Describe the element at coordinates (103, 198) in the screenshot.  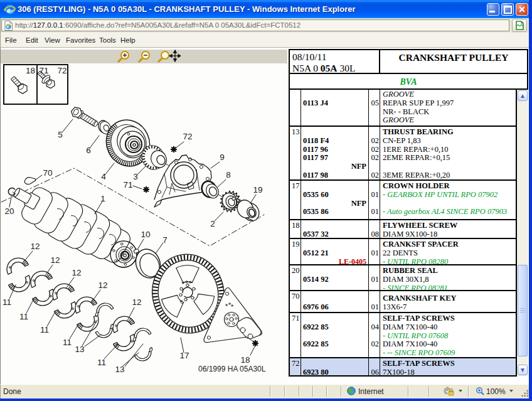
I see `svg-text: 1` at that location.